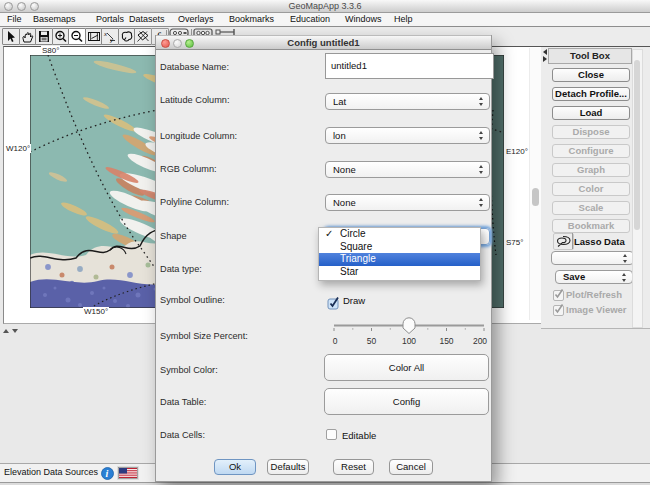  Describe the element at coordinates (106, 34) in the screenshot. I see `svg-text: x` at that location.